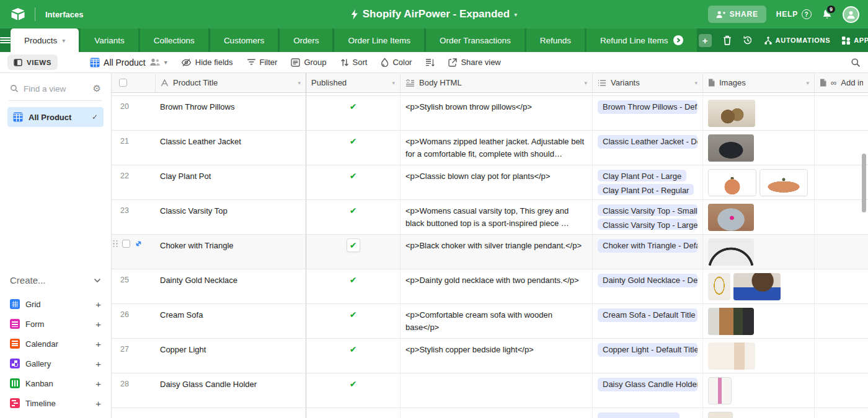 This screenshot has height=418, width=868. I want to click on linked-record-pill: Daisy Glass Candle Holder -, so click(647, 385).